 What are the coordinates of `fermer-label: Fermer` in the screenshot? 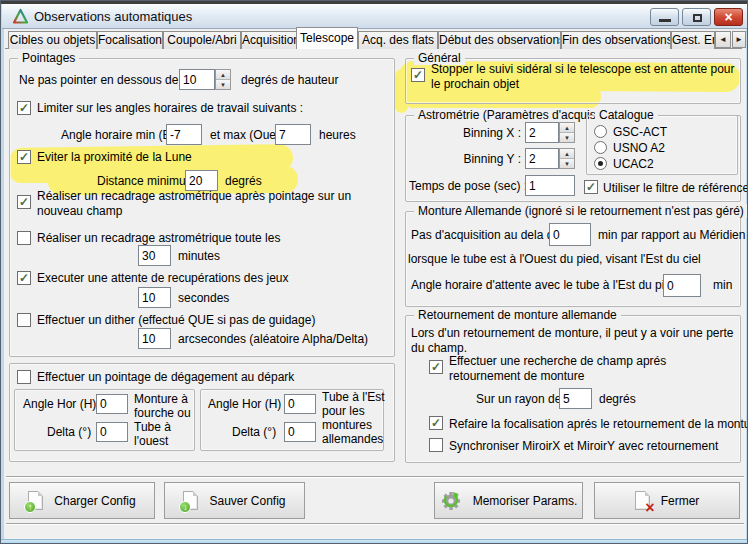 It's located at (680, 501).